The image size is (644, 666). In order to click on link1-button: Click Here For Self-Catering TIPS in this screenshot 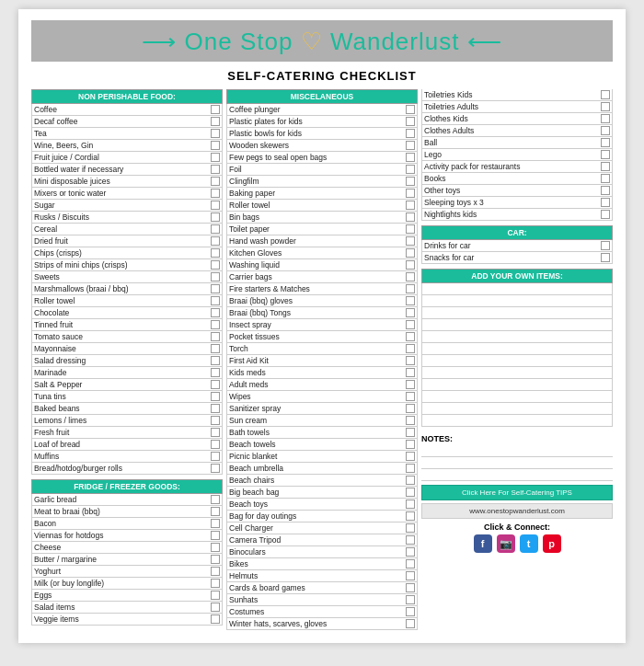, I will do `click(517, 493)`.